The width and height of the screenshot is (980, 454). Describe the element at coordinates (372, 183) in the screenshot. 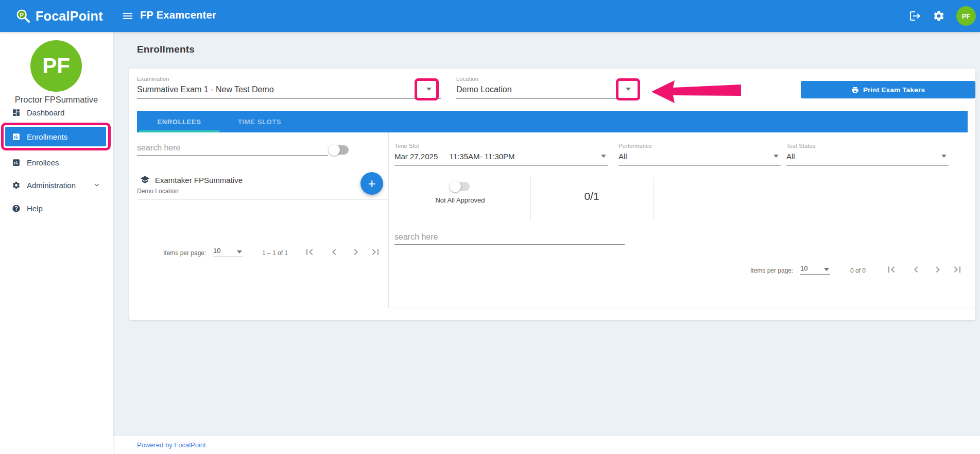

I see `add-enrollee-button: +` at that location.